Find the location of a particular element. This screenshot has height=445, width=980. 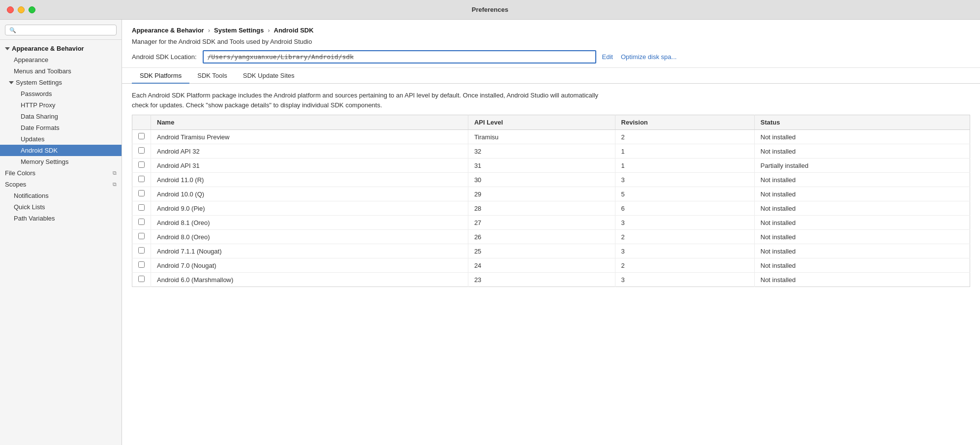

sdk-location-label: Android SDK Location: is located at coordinates (164, 57).